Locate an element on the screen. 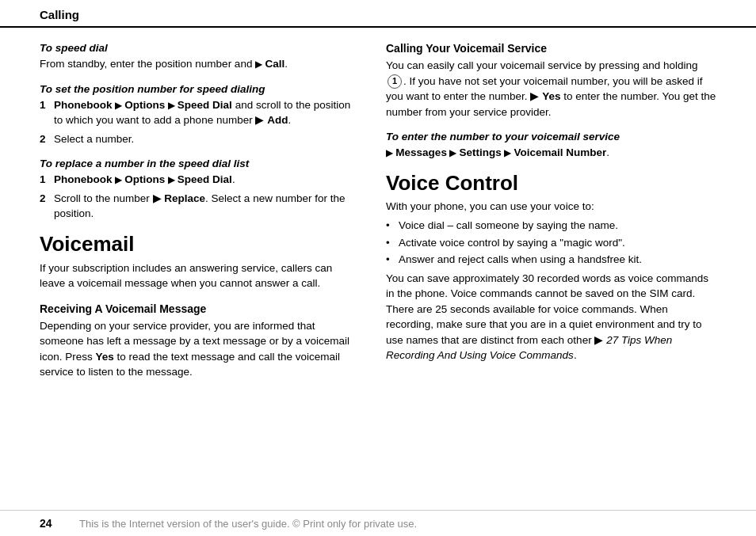  r-phonebook: Phonebook is located at coordinates (83, 179).